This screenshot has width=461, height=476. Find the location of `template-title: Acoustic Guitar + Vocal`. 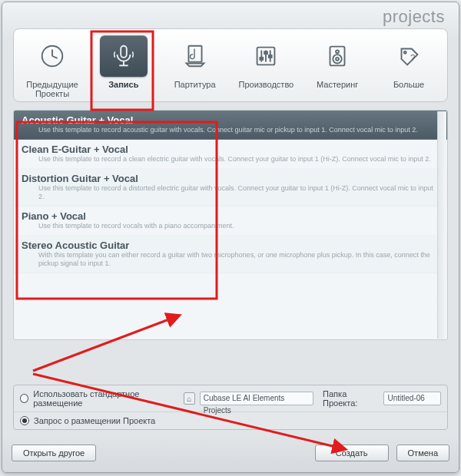

template-title: Acoustic Guitar + Vocal is located at coordinates (230, 120).